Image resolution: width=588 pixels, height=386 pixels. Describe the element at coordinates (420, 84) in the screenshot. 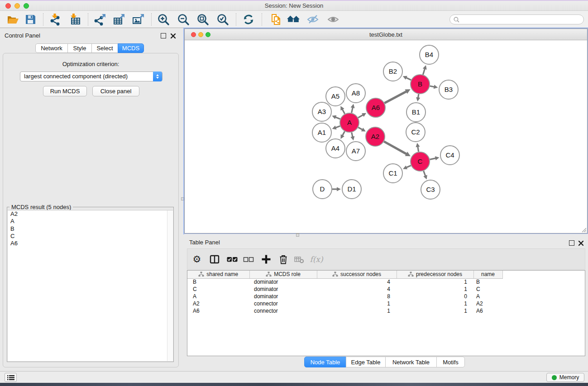

I see `graph-node-B: B` at that location.